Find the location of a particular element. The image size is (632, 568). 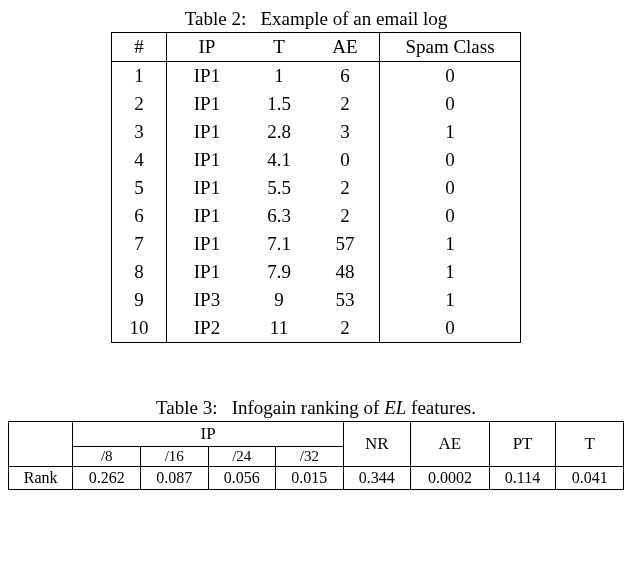

table2-caption-prefix: Table 2: is located at coordinates (216, 18).